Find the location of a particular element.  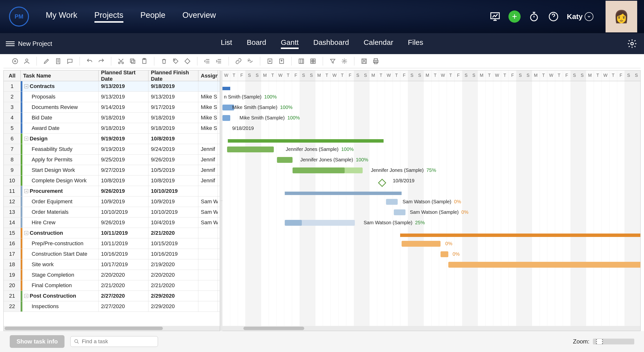

col-all: All is located at coordinates (12, 76).